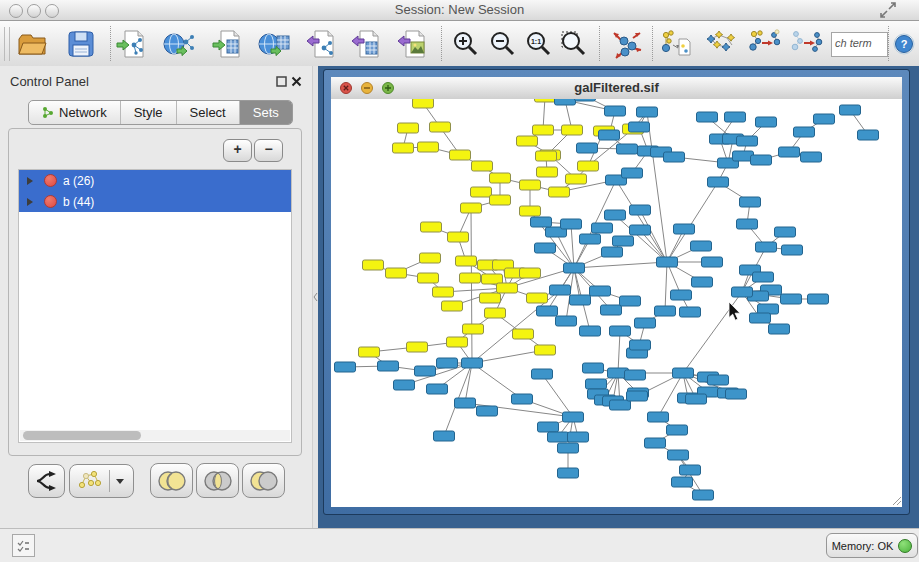 Image resolution: width=919 pixels, height=562 pixels. What do you see at coordinates (807, 44) in the screenshot?
I see `show-all-button` at bounding box center [807, 44].